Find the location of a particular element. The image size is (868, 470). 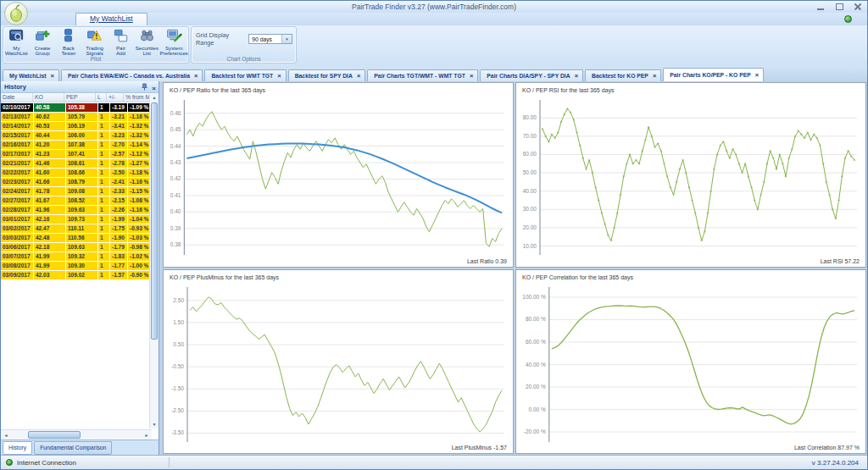

doc-tab-pair-charts-ko-pep-ko-pep: Pair Charts KO/PEP - KO PEP× is located at coordinates (714, 75).